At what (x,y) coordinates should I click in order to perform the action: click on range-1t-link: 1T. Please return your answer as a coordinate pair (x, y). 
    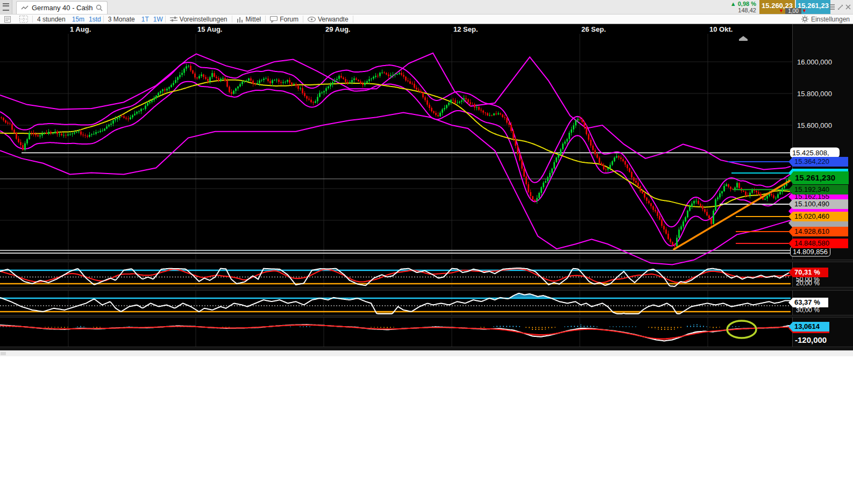
    Looking at the image, I should click on (145, 19).